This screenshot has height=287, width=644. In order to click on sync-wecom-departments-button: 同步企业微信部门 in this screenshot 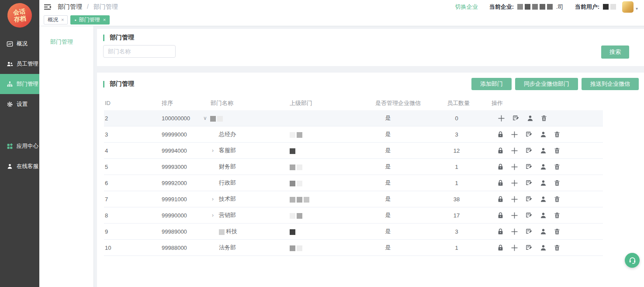, I will do `click(547, 84)`.